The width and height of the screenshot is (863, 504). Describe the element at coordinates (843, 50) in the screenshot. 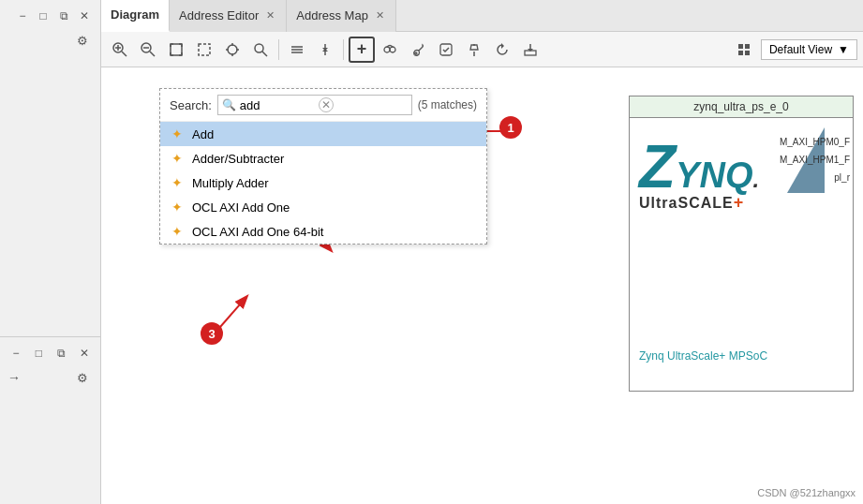

I see `dropdown-arrow-icon: ▼` at that location.